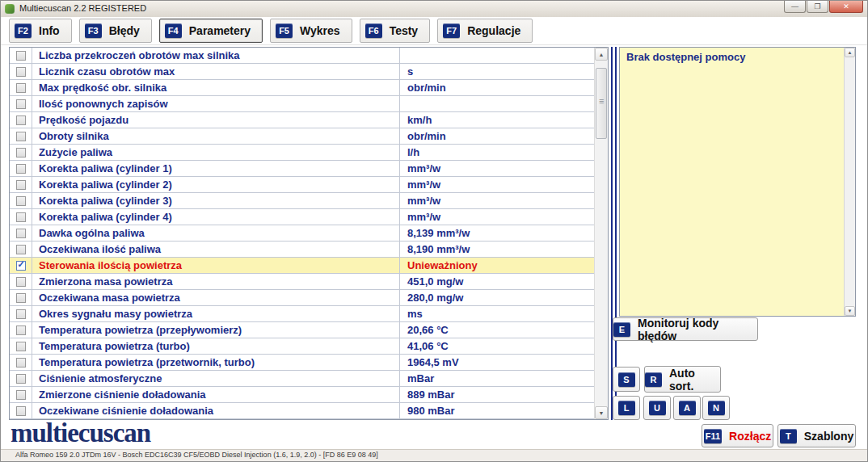  What do you see at coordinates (601, 103) in the screenshot?
I see `scrollbar-thumb` at bounding box center [601, 103].